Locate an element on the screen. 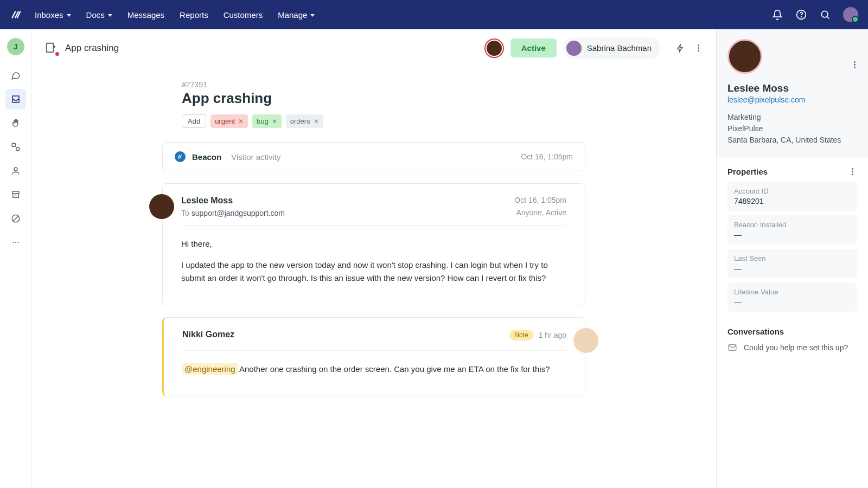 The image size is (868, 488). rail-block-icon is located at coordinates (16, 219).